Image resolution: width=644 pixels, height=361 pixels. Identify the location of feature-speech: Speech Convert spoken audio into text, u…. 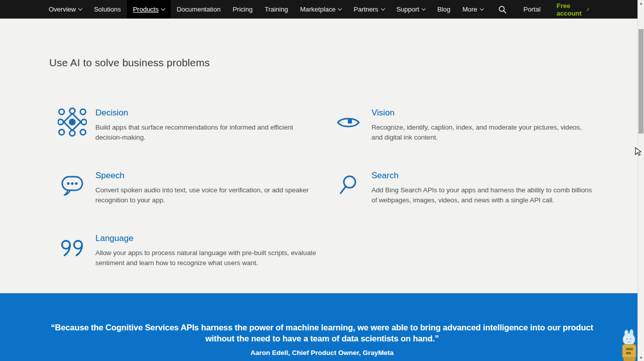
(187, 202).